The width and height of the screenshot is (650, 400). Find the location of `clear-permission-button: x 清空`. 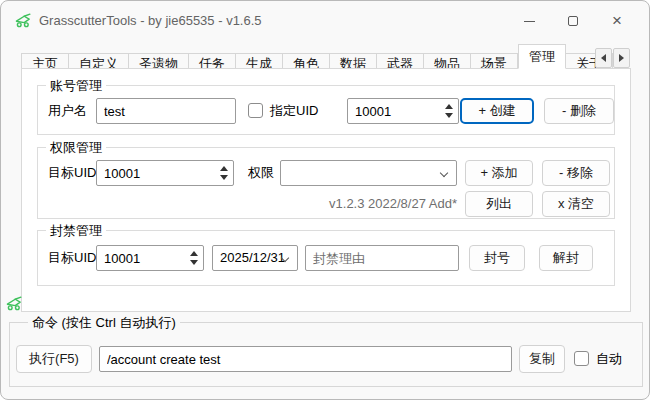

clear-permission-button: x 清空 is located at coordinates (576, 204).